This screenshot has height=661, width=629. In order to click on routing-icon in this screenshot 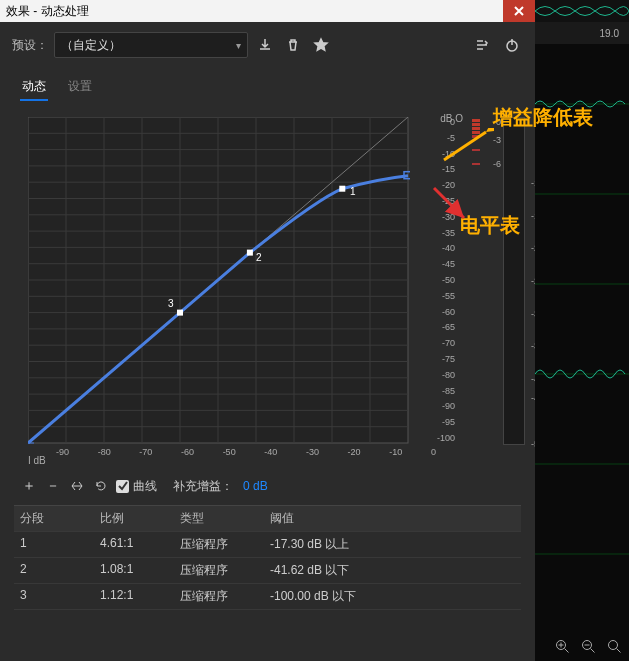, I will do `click(482, 45)`.